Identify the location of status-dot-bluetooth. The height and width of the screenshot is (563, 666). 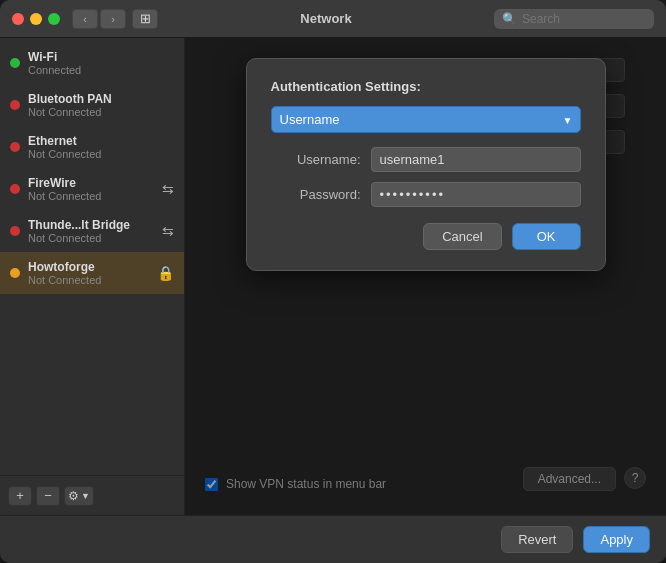
(15, 105).